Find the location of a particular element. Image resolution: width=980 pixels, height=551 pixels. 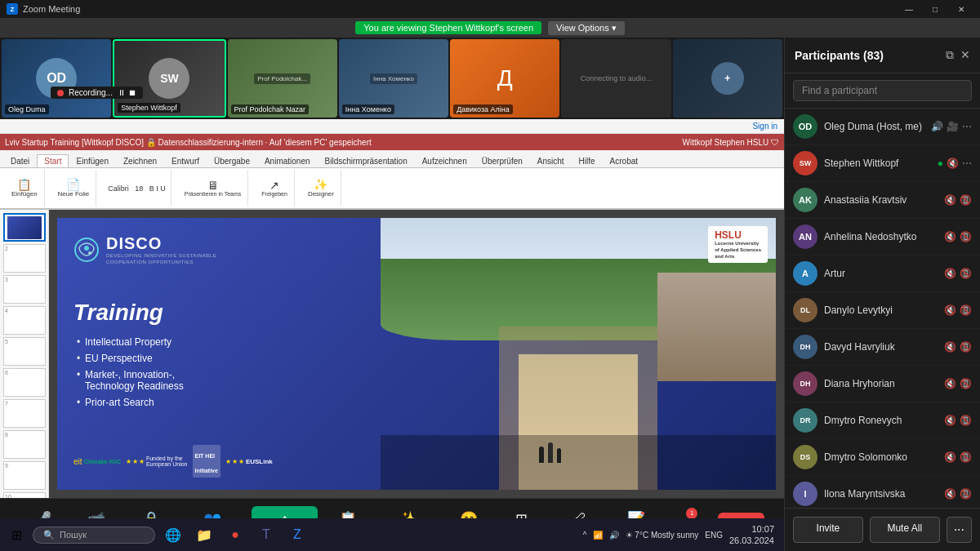

slide-thumb-9: 9 is located at coordinates (24, 475).